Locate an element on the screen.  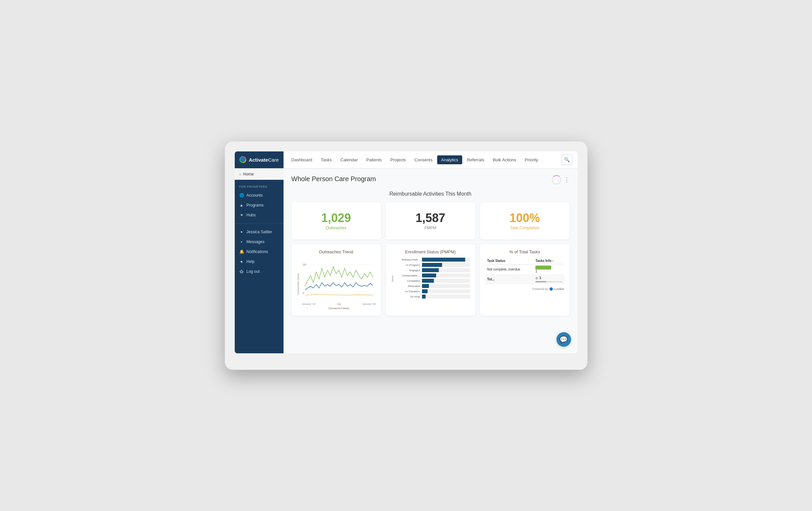
sidebar-item-messages: ▪ Messages is located at coordinates (259, 242).